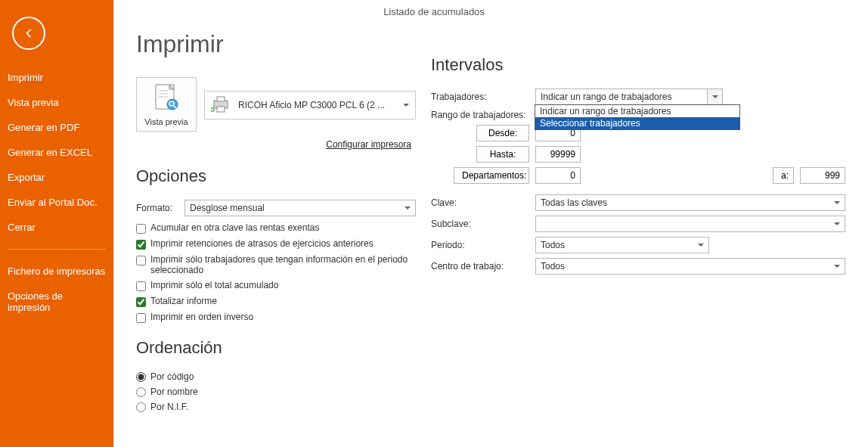 This screenshot has width=868, height=447. Describe the element at coordinates (141, 392) in the screenshot. I see `radio-por-nombre` at that location.